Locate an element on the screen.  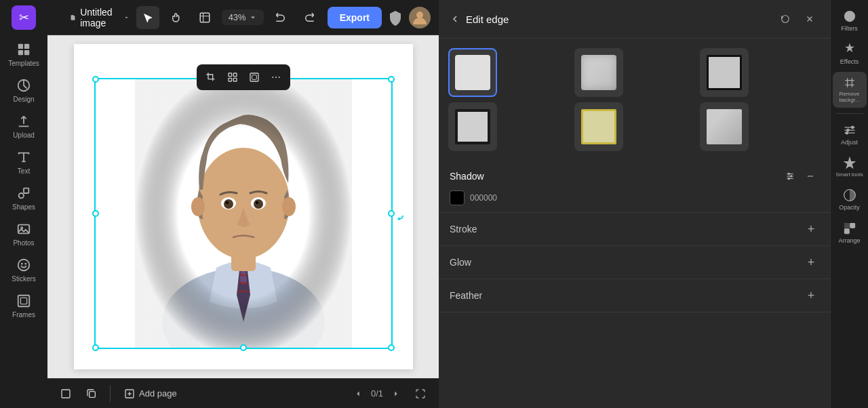
page-settings-button is located at coordinates (66, 394).